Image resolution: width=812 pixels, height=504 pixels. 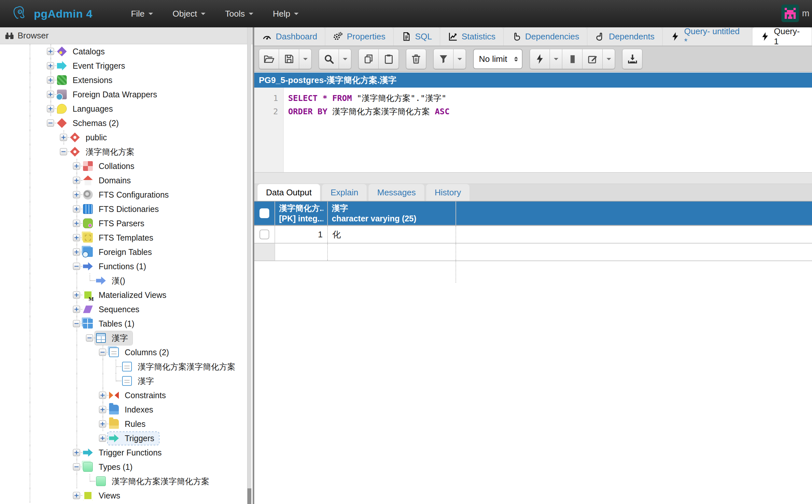 What do you see at coordinates (123, 252) in the screenshot?
I see `tree-item: +Foreign Tables` at bounding box center [123, 252].